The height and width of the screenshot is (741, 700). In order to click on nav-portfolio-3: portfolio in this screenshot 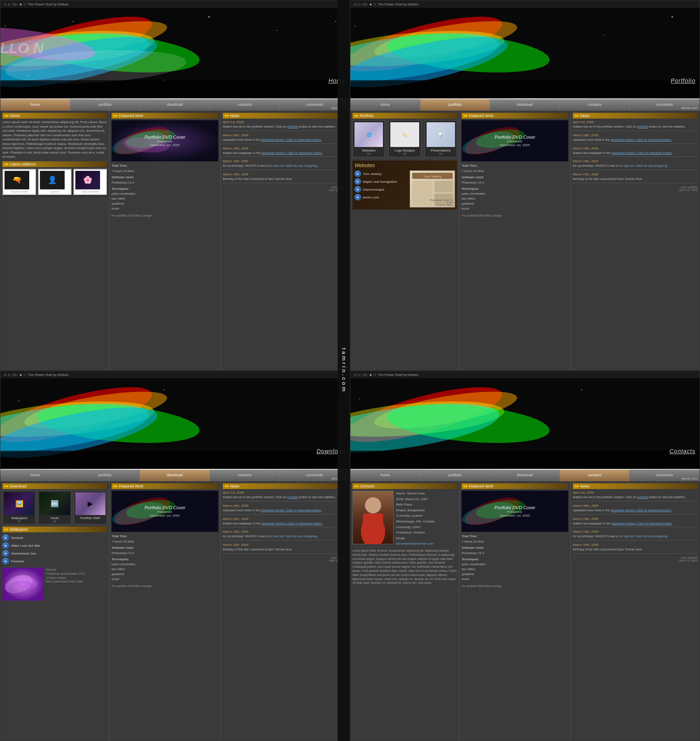, I will do `click(105, 475)`.